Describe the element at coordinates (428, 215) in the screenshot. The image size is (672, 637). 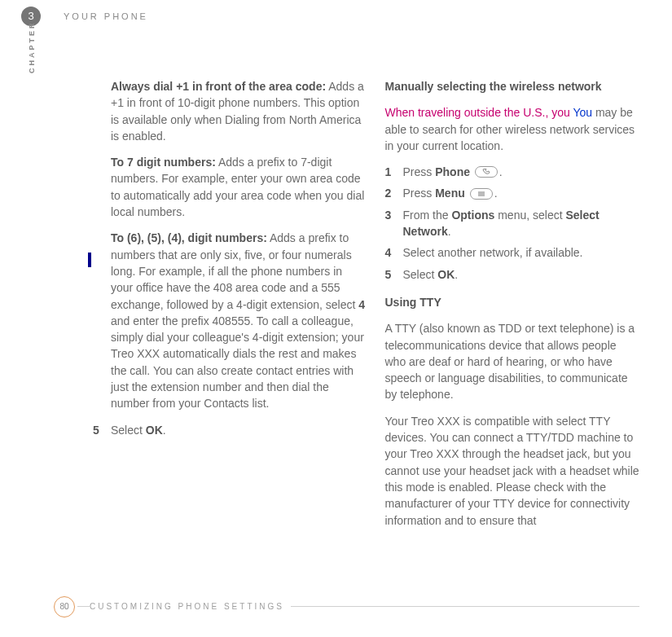
I see `text: From the` at that location.